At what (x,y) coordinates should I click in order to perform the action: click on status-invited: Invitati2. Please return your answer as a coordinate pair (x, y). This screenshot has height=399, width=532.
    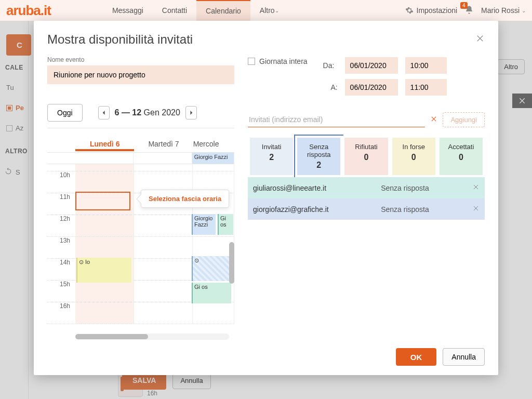
    Looking at the image, I should click on (271, 156).